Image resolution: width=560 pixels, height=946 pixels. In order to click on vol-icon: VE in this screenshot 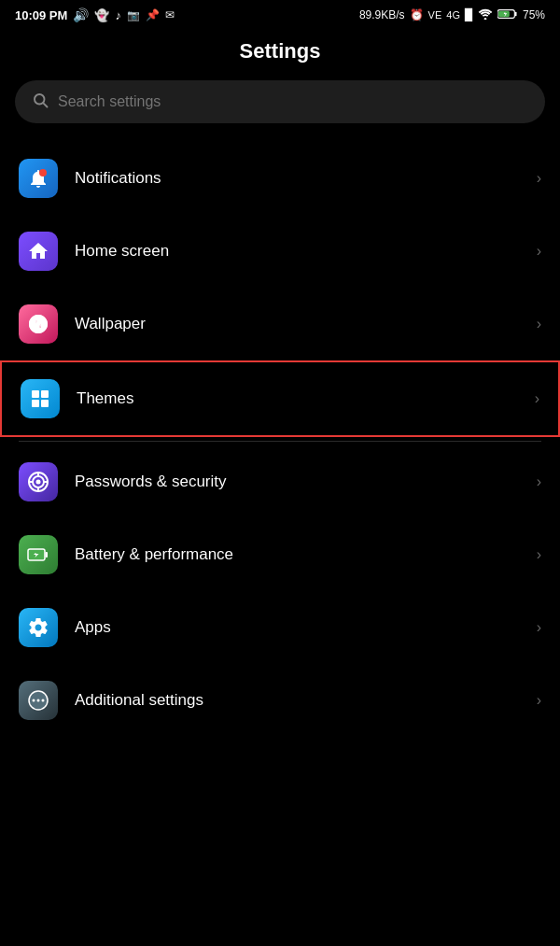, I will do `click(435, 15)`.